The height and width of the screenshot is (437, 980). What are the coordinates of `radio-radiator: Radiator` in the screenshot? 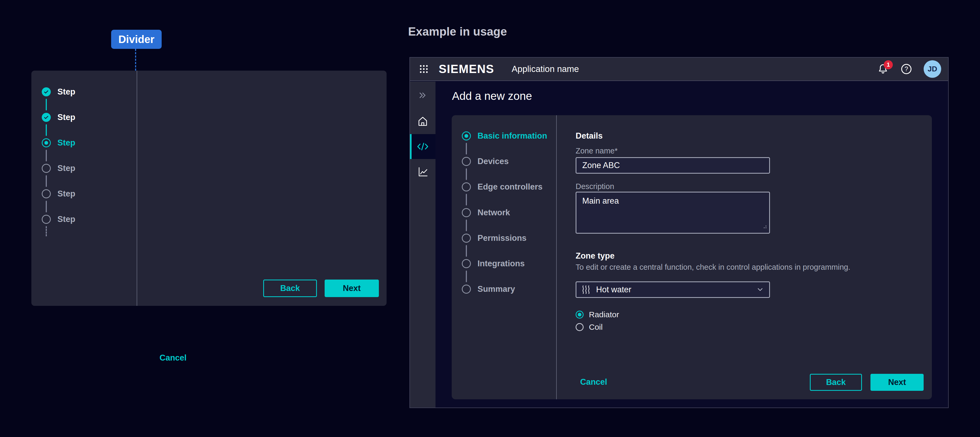 It's located at (597, 315).